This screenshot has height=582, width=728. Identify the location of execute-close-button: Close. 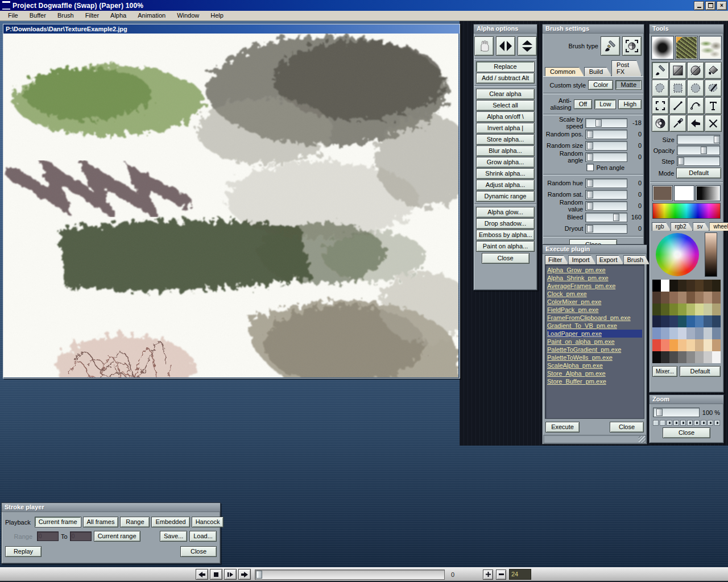
(627, 427).